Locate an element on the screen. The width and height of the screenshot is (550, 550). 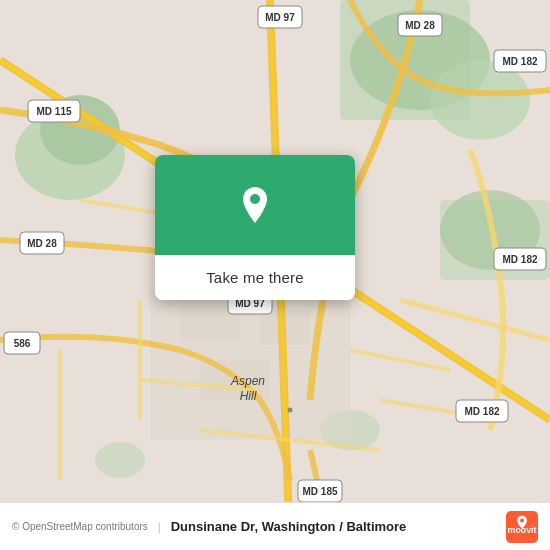
copyright-text: © OpenStreetMap contributors is located at coordinates (80, 526).